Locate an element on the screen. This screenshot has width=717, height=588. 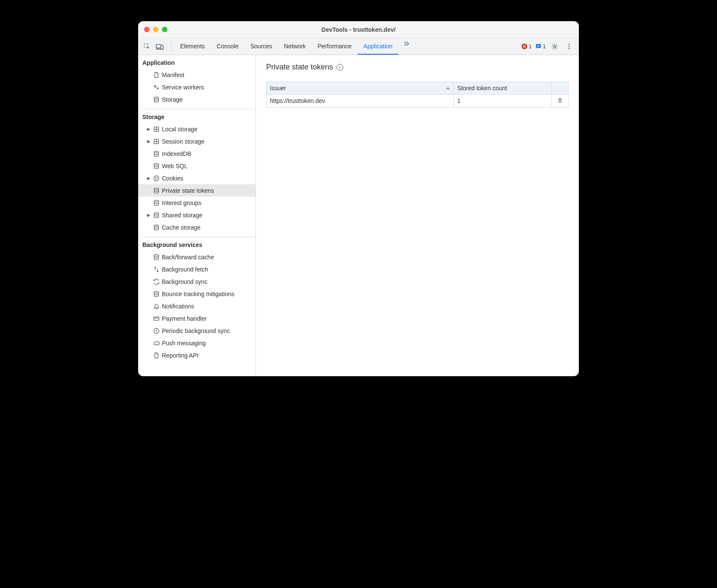
error-count: 1 is located at coordinates (526, 47).